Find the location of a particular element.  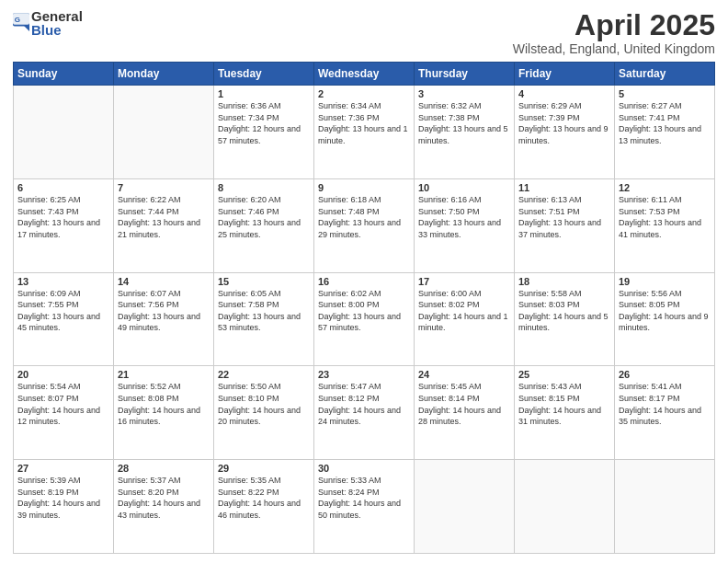

location: Wilstead, England, United Kingdom is located at coordinates (614, 49).